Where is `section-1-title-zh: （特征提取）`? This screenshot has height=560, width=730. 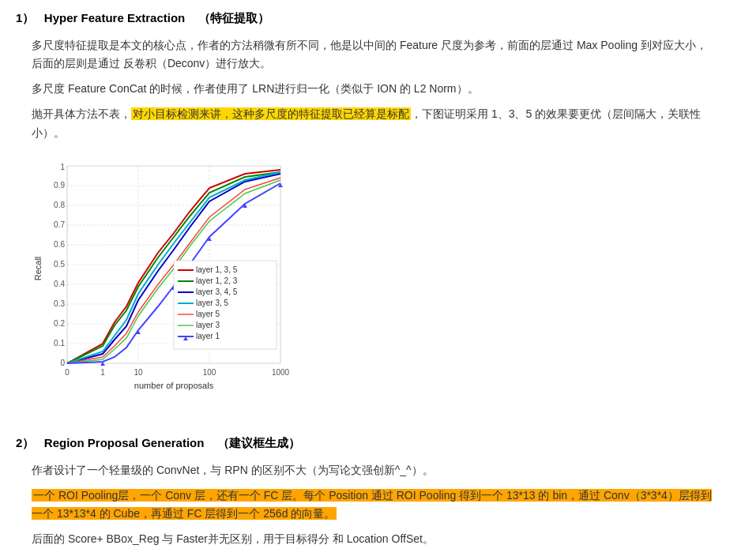 section-1-title-zh: （特征提取） is located at coordinates (234, 17).